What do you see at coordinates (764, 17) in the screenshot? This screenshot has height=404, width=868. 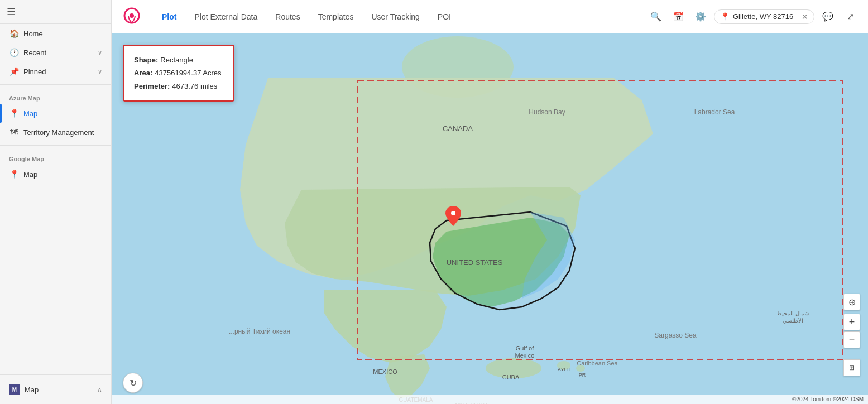 I see `location-search-box: 📍 Gillette, WY 82716 ✕` at bounding box center [764, 17].